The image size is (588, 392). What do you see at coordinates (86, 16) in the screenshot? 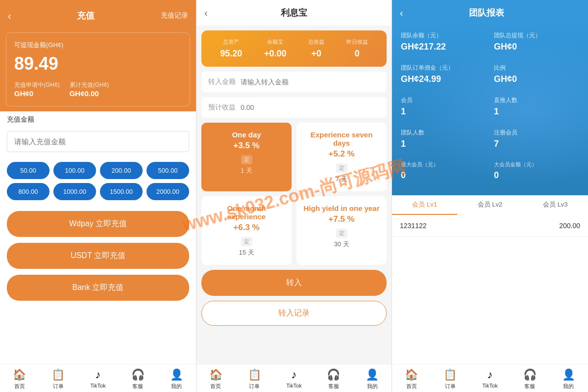
I see `panel1-title: 充值` at bounding box center [86, 16].